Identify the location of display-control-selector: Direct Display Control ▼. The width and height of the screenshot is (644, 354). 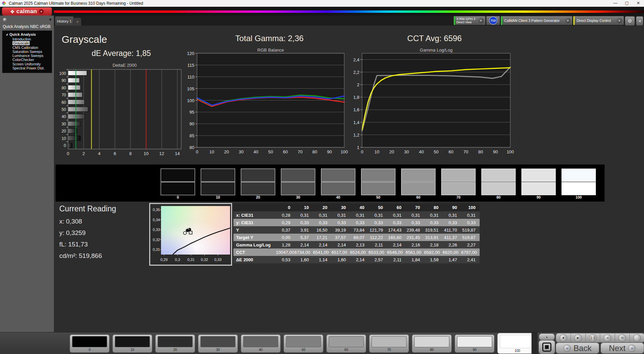
(599, 21).